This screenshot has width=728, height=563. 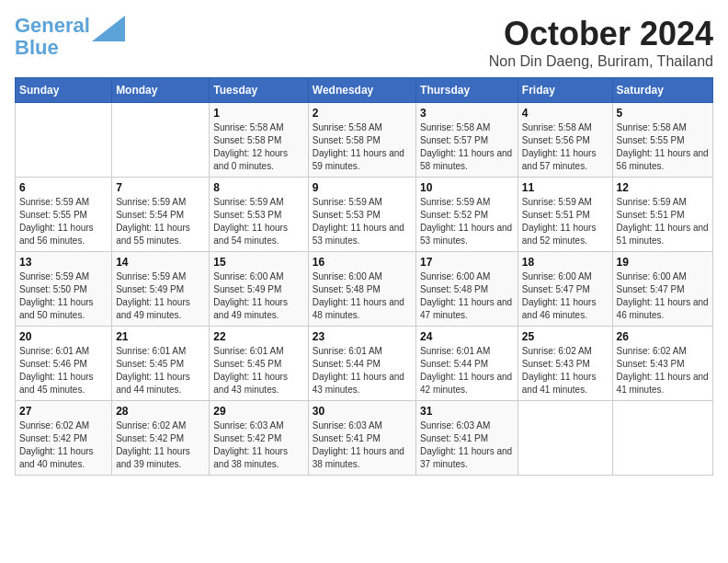 What do you see at coordinates (467, 262) in the screenshot?
I see `day-number: 17` at bounding box center [467, 262].